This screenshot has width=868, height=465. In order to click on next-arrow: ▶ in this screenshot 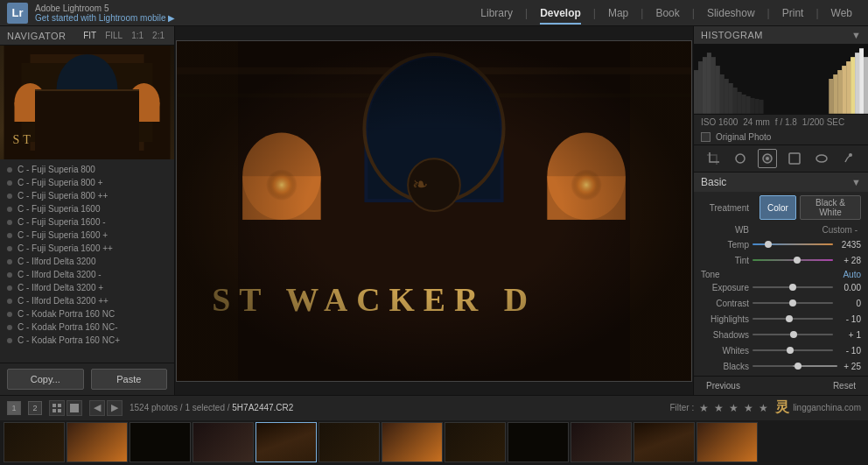, I will do `click(115, 408)`.